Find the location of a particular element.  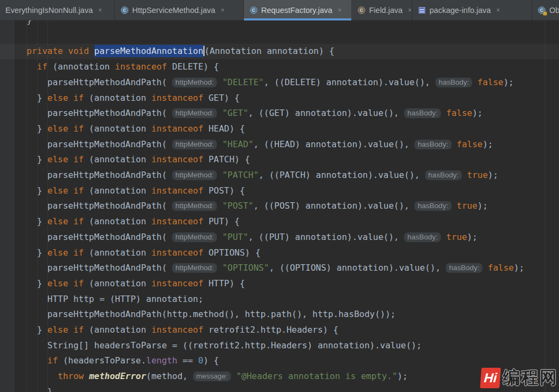

code-line: if (headersToParse.length == 0) { is located at coordinates (280, 361).